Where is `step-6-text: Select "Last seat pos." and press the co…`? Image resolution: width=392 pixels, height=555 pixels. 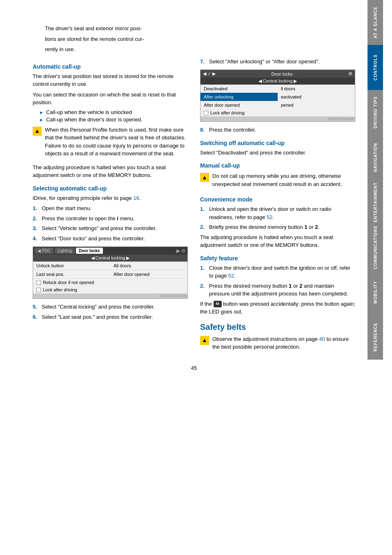 step-6-text: Select "Last seat pos." and press the co… is located at coordinates (97, 317).